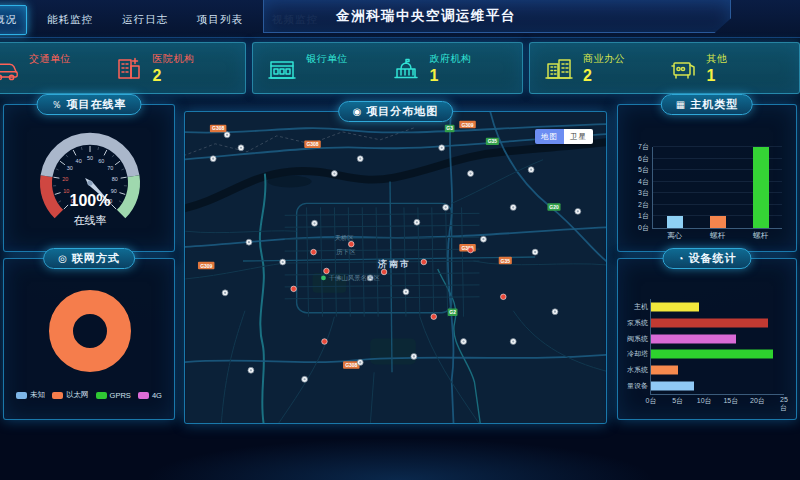 This screenshot has width=800, height=480. Describe the element at coordinates (506, 262) in the screenshot. I see `road-shield-label: G35` at that location.